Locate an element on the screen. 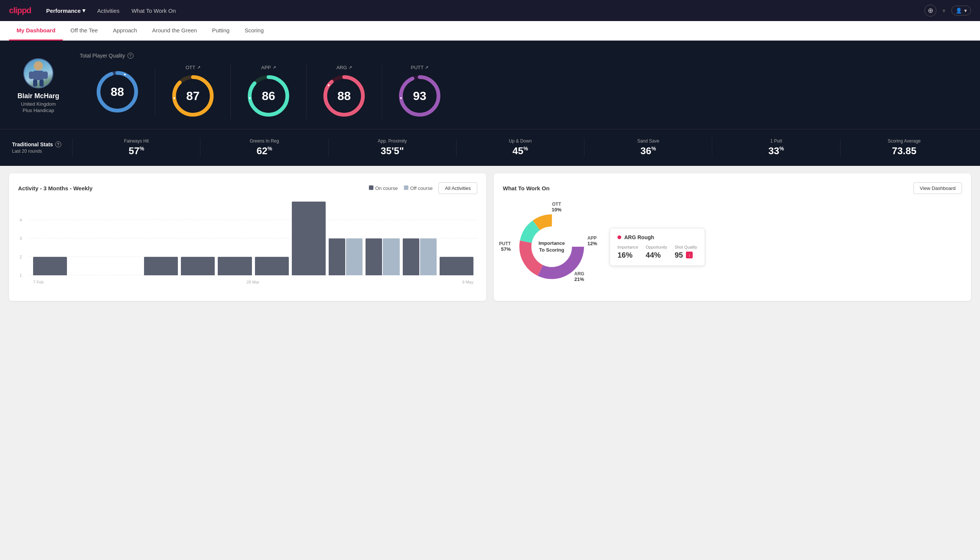 The width and height of the screenshot is (980, 560). x-labels: 7 Feb 28 Mar 9 May is located at coordinates (253, 282).